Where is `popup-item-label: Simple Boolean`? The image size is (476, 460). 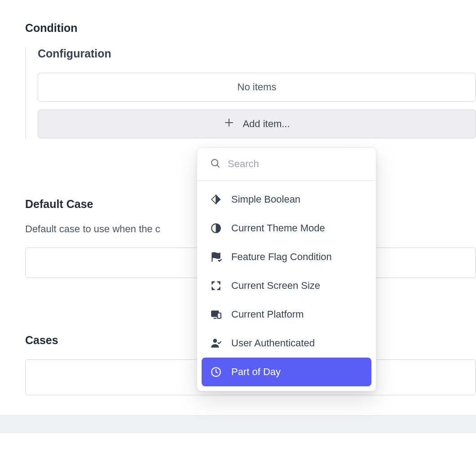
popup-item-label: Simple Boolean is located at coordinates (266, 199).